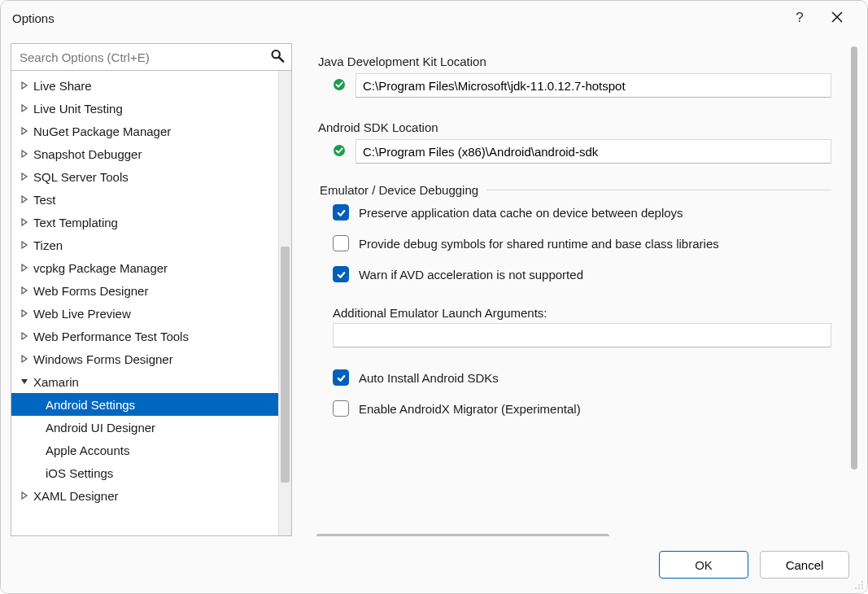  I want to click on emulator-args-label: Additional Emulator Launch Arguments:, so click(582, 312).